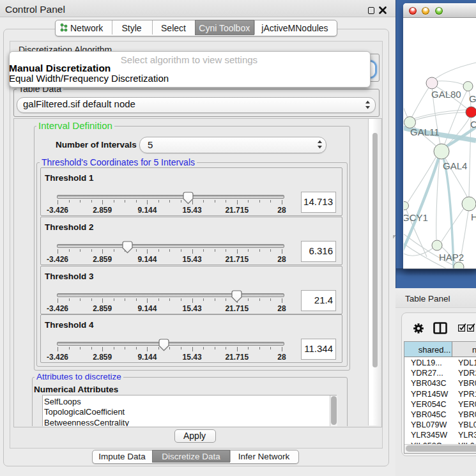  Describe the element at coordinates (473, 217) in the screenshot. I see `svg-text: HI` at that location.